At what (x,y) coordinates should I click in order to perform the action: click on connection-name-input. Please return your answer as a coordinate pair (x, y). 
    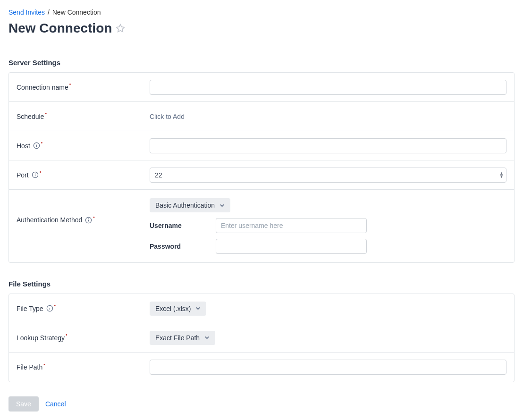
    Looking at the image, I should click on (328, 87).